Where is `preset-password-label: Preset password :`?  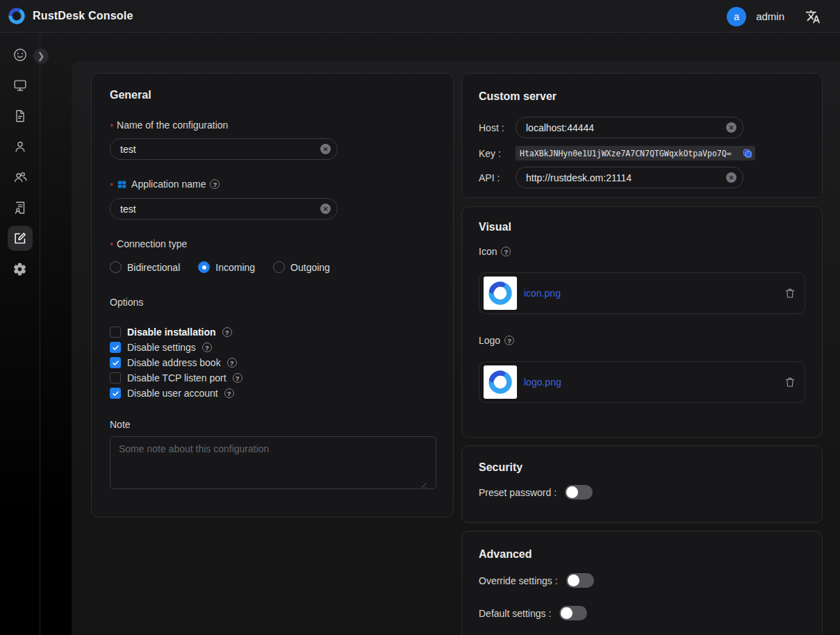
preset-password-label: Preset password : is located at coordinates (518, 493).